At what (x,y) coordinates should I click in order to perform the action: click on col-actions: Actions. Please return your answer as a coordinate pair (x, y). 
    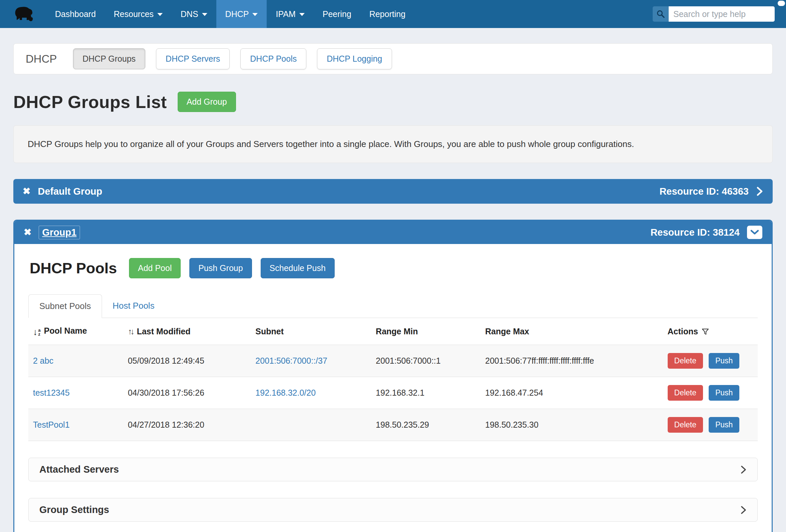
    Looking at the image, I should click on (710, 331).